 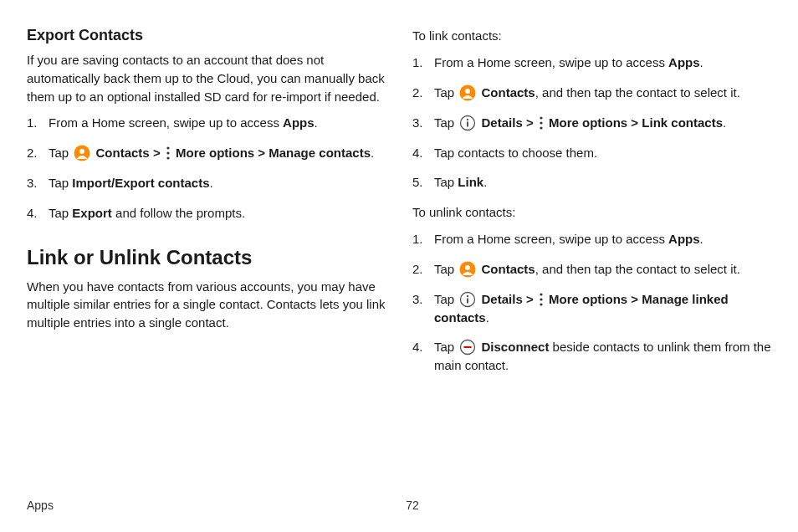 I want to click on link-desc: When you have contacts from various acco…, so click(x=206, y=304).